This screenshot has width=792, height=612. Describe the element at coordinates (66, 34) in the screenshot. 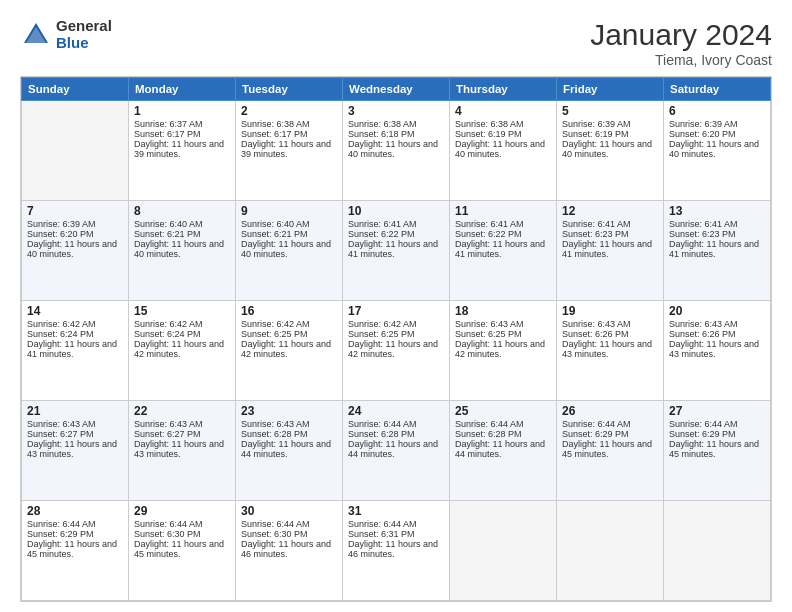

I see `logo: General Blue` at that location.